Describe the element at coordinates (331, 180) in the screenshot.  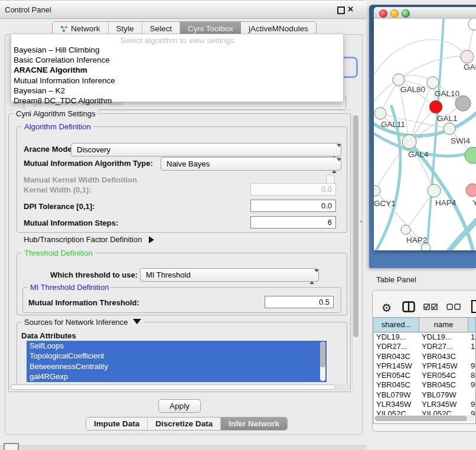
I see `manual-kernel-checkbox` at that location.